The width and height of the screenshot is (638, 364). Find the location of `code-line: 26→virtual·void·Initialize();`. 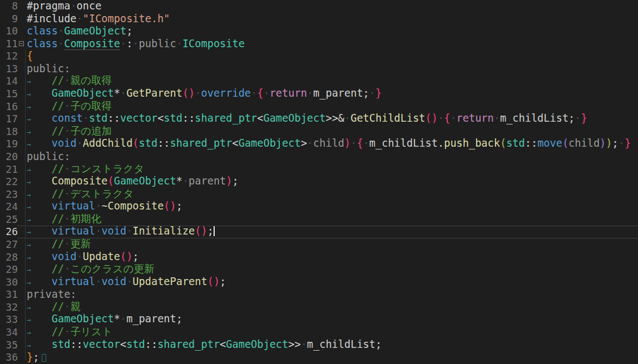

code-line: 26→virtual·void·Initialize(); is located at coordinates (319, 232).